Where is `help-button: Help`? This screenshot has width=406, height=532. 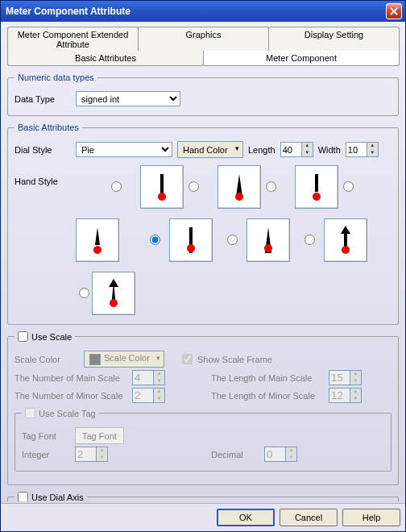 help-button: Help is located at coordinates (371, 517).